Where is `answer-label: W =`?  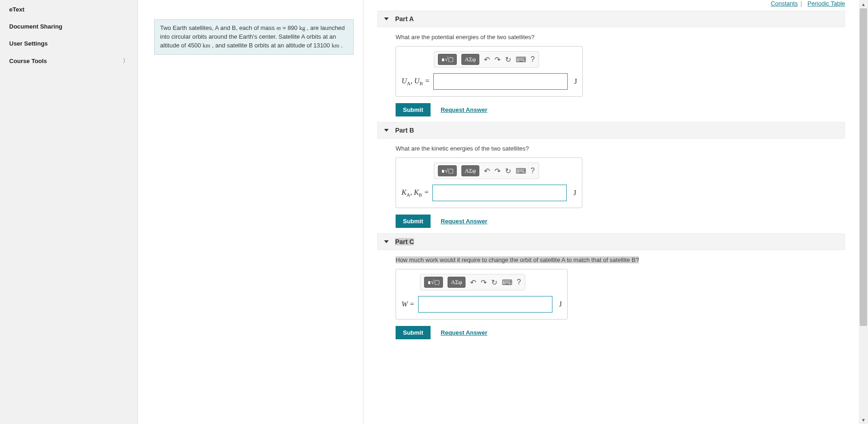 answer-label: W = is located at coordinates (408, 304).